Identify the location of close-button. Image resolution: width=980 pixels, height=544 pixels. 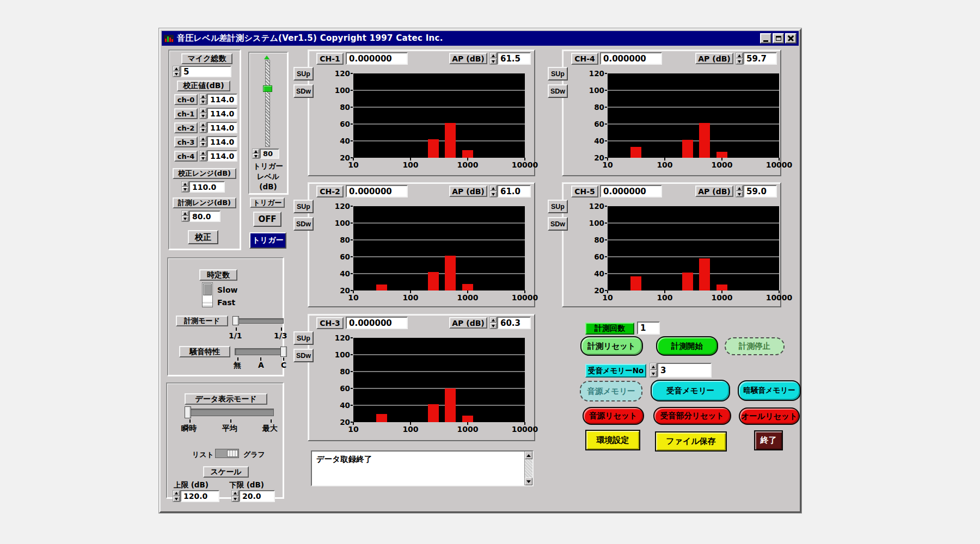
(791, 38).